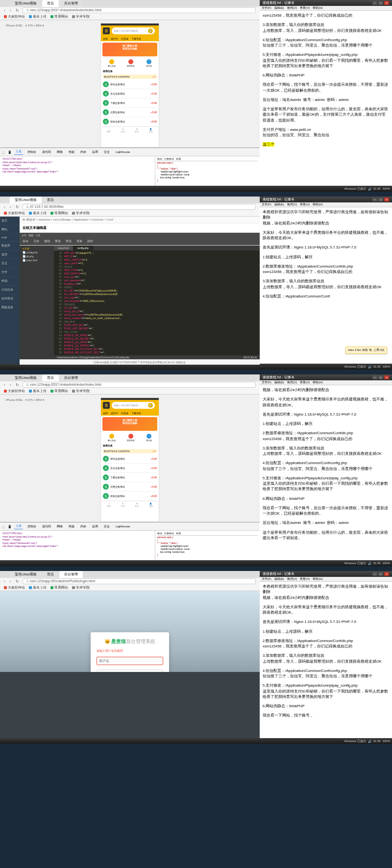  What do you see at coordinates (122, 152) in the screenshot?
I see `devtools-tab: Lighthouse` at bounding box center [122, 152].